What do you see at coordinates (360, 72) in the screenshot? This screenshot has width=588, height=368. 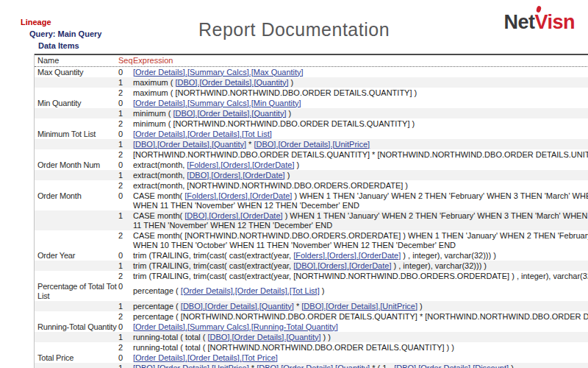 I see `expression-line: [Order Details].[Summary Calcs].[Max Qua…` at bounding box center [360, 72].